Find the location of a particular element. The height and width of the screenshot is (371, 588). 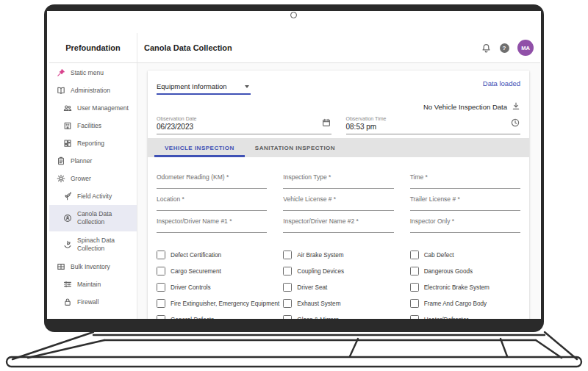

tune-icon is located at coordinates (68, 284).